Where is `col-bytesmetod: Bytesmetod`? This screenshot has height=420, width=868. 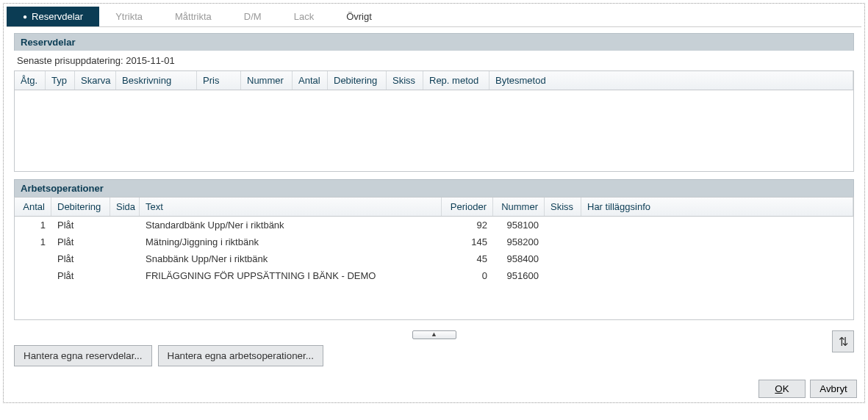 col-bytesmetod: Bytesmetod is located at coordinates (672, 81).